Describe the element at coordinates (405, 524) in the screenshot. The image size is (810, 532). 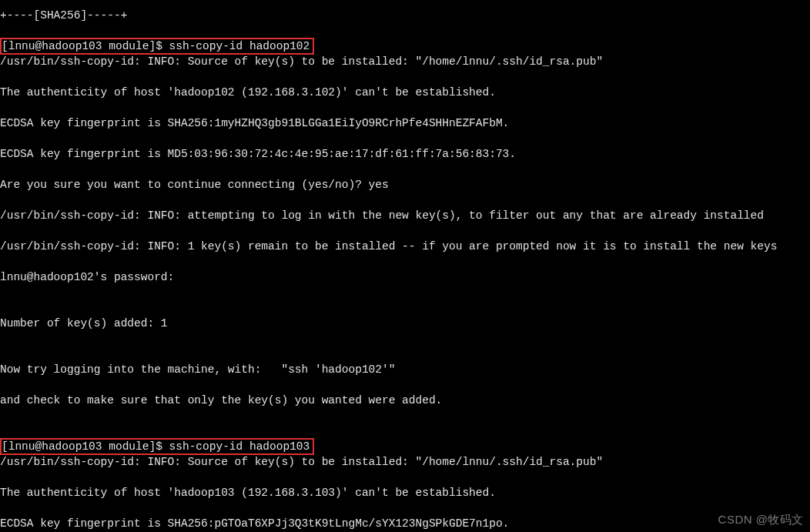
I see `output-line: ECDSA key fingerprint is SHA256:pGTOaT6X…` at that location.